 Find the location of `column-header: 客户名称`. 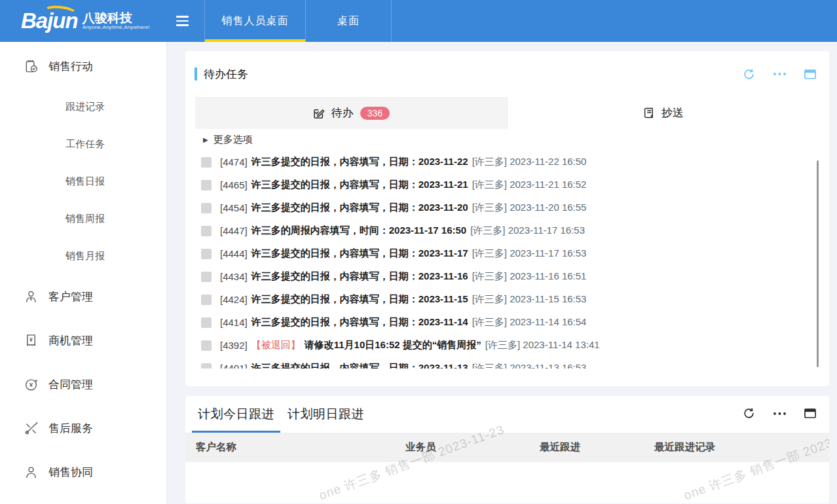

column-header: 客户名称 is located at coordinates (301, 448).